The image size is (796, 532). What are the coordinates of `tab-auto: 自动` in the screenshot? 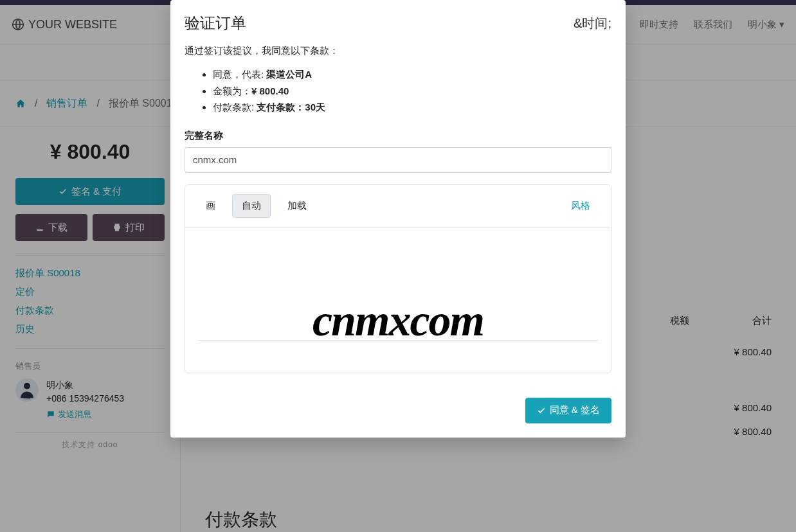 It's located at (251, 206).